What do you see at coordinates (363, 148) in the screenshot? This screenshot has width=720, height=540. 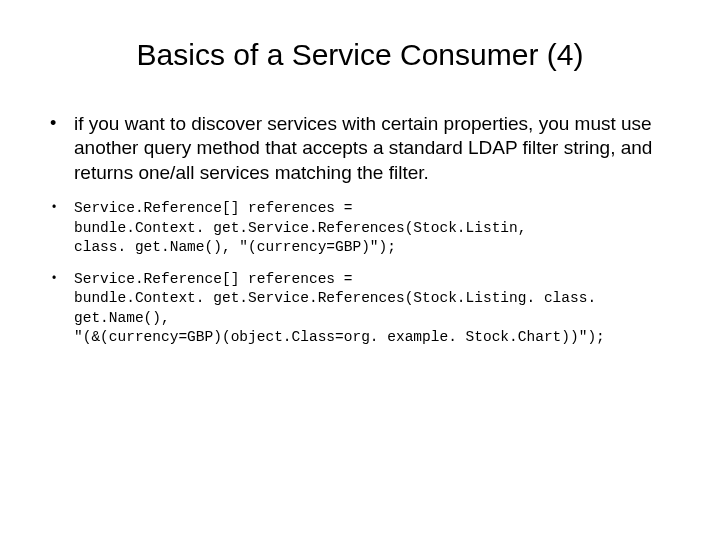 I see `bullet-intro-text: if you want to discover services with ce…` at bounding box center [363, 148].